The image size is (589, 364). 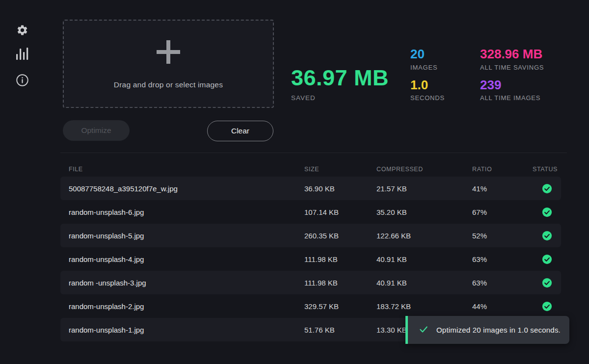 What do you see at coordinates (428, 98) in the screenshot?
I see `stat-seconds-label: SECONDS` at bounding box center [428, 98].